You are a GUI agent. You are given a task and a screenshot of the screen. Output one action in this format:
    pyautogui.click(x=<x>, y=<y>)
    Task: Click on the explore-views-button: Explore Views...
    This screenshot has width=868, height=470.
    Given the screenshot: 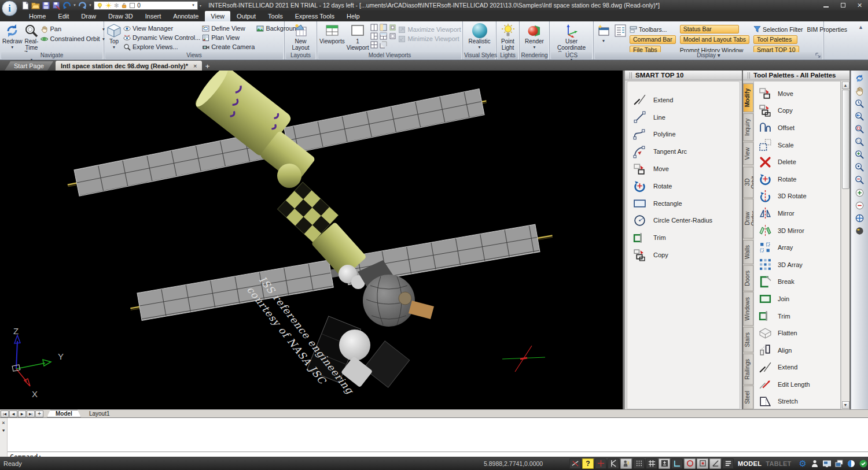 What is the action you would take?
    pyautogui.click(x=162, y=47)
    